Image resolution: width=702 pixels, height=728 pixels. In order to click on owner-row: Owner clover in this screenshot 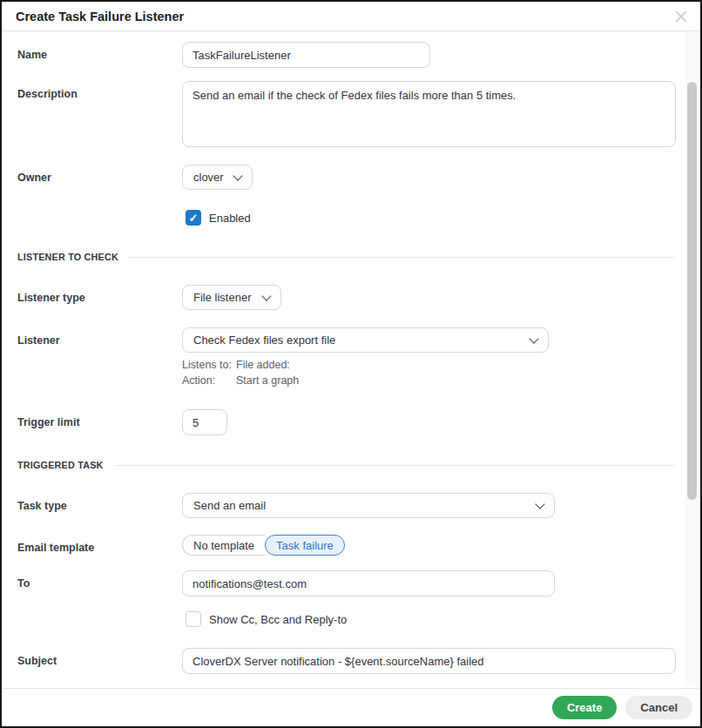, I will do `click(347, 178)`.